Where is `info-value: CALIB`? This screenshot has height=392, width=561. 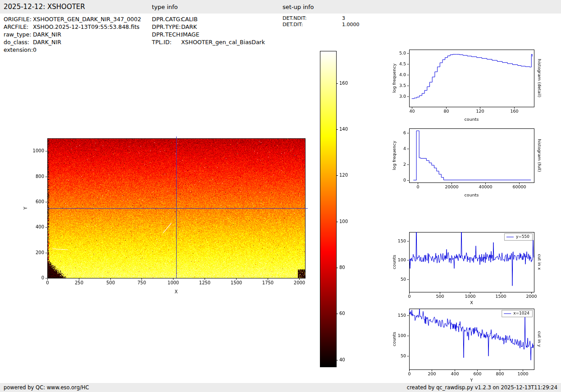
info-value: CALIB is located at coordinates (189, 19).